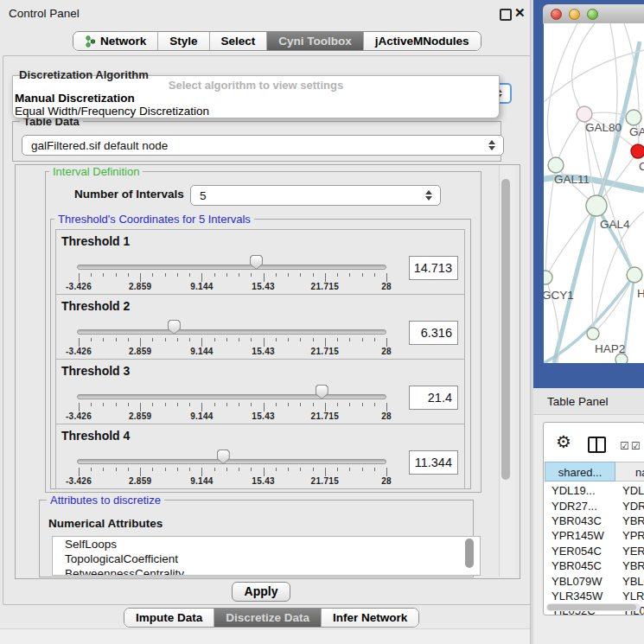 The height and width of the screenshot is (644, 644). Describe the element at coordinates (96, 171) in the screenshot. I see `interval-definition-title: Interval Definition` at that location.